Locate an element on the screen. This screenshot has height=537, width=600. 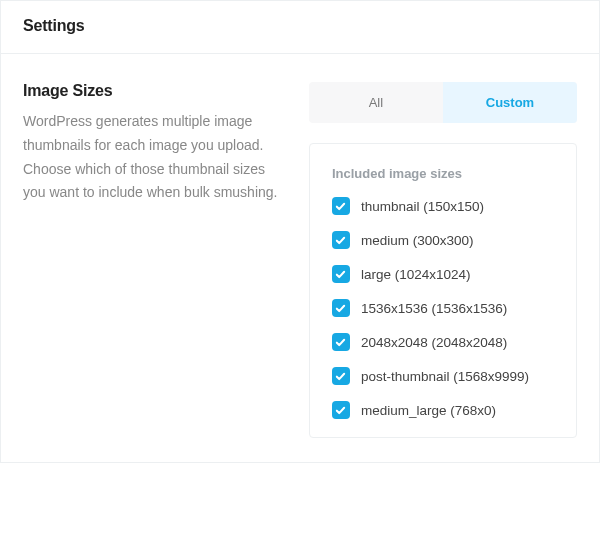
included-sizes-heading: Included image sizes is located at coordinates (443, 174).